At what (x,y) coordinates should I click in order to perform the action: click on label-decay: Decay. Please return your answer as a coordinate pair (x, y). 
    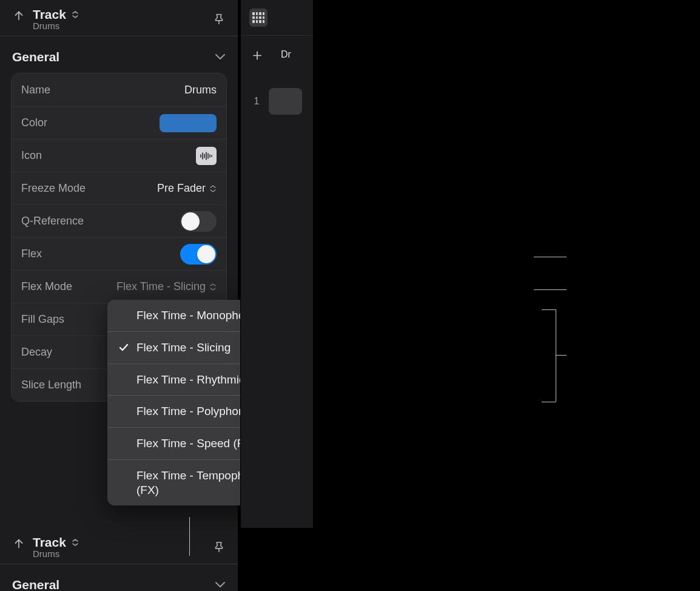
    Looking at the image, I should click on (36, 352).